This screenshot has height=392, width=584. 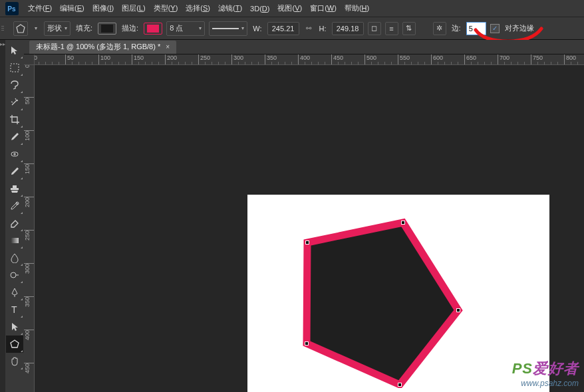 What do you see at coordinates (166, 8) in the screenshot?
I see `menu-type: 类型(Y)` at bounding box center [166, 8].